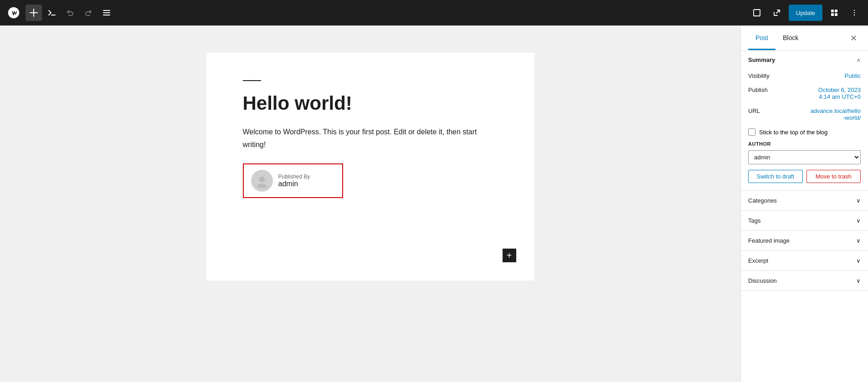 This screenshot has height=382, width=868. I want to click on stick-to-top-row: Stick to the top of the blog, so click(805, 132).